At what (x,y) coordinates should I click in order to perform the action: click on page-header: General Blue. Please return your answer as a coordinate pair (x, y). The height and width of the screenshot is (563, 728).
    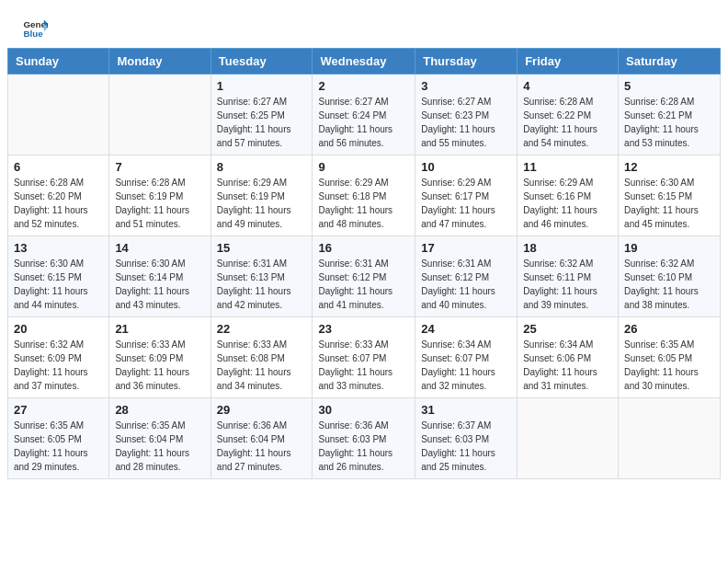
    Looking at the image, I should click on (364, 24).